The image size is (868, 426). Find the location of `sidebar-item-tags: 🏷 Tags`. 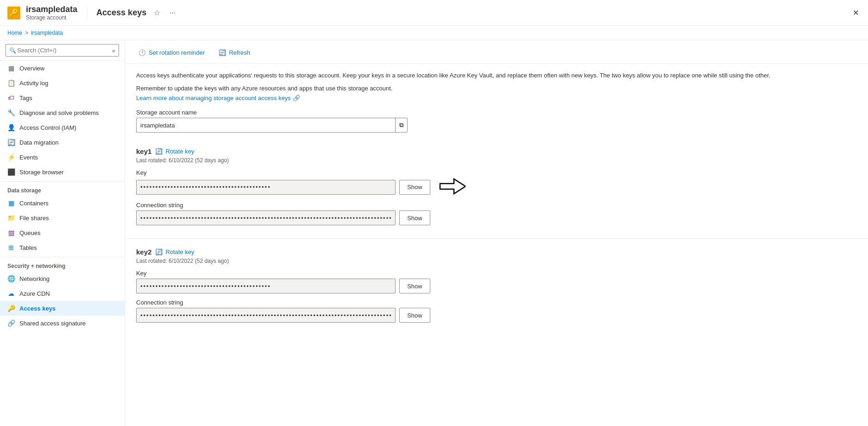

sidebar-item-tags: 🏷 Tags is located at coordinates (62, 98).